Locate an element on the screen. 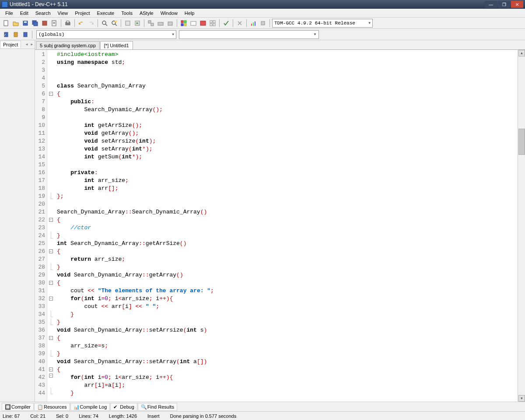  minimize-button: — is located at coordinates (491, 4).